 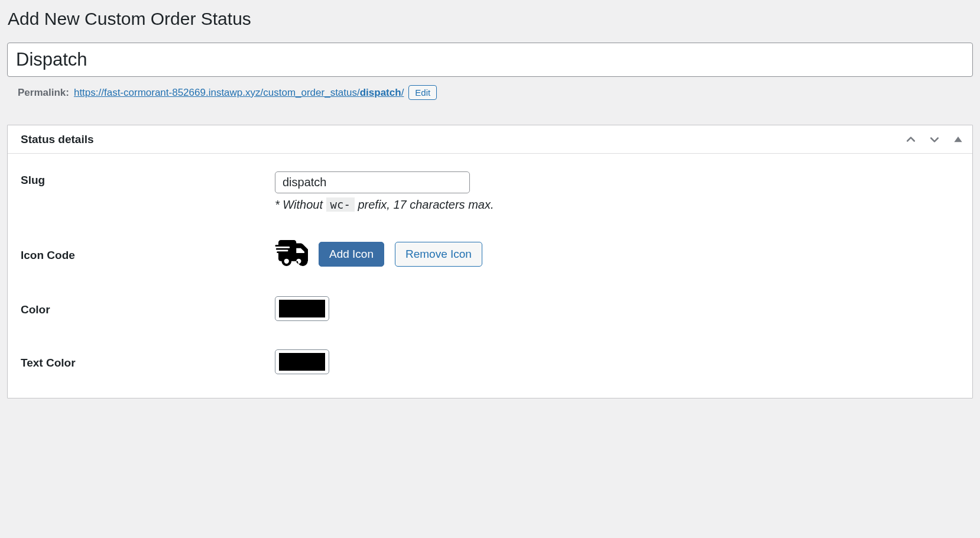 What do you see at coordinates (439, 254) in the screenshot?
I see `remove-icon-button: Remove Icon` at bounding box center [439, 254].